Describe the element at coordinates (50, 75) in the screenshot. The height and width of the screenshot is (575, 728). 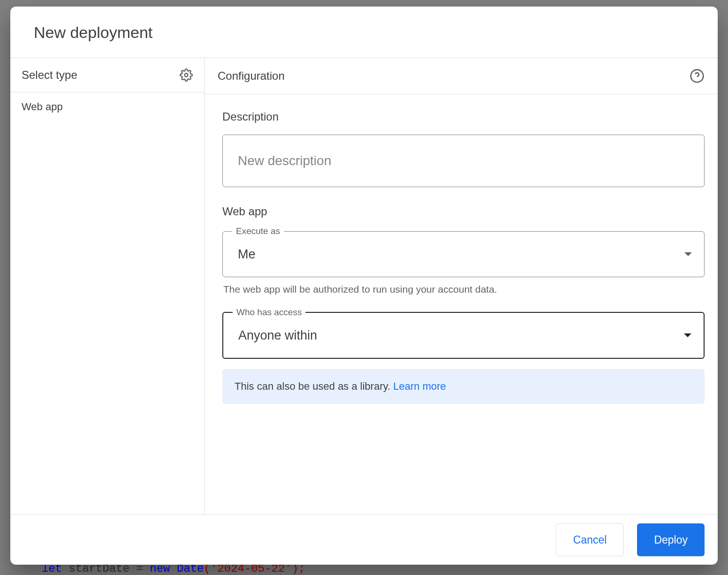
I see `sidebar-title: Select type` at that location.